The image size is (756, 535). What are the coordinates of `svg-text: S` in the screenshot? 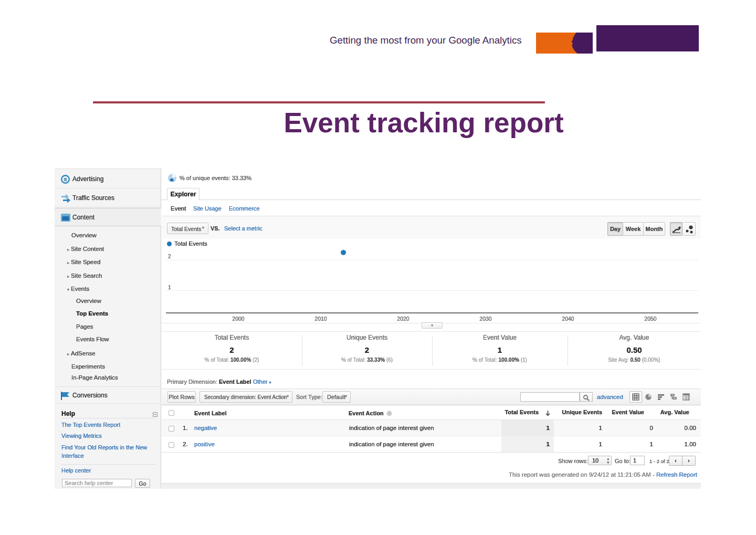 It's located at (65, 180).